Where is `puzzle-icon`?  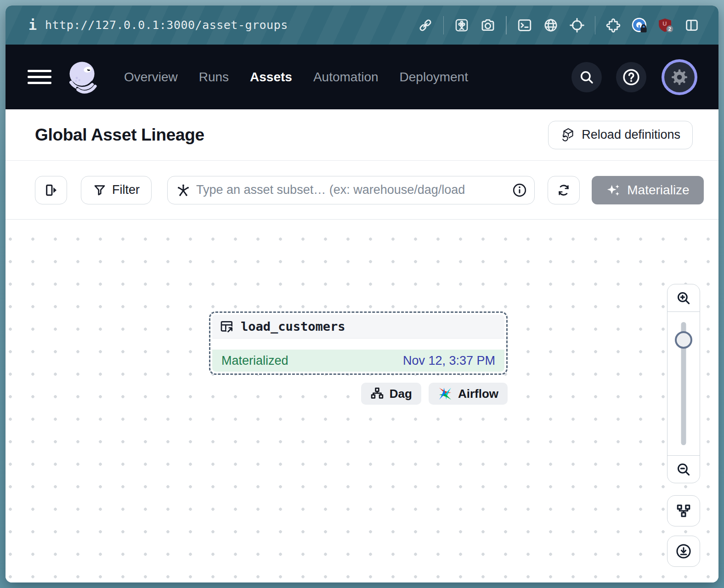
puzzle-icon is located at coordinates (613, 25).